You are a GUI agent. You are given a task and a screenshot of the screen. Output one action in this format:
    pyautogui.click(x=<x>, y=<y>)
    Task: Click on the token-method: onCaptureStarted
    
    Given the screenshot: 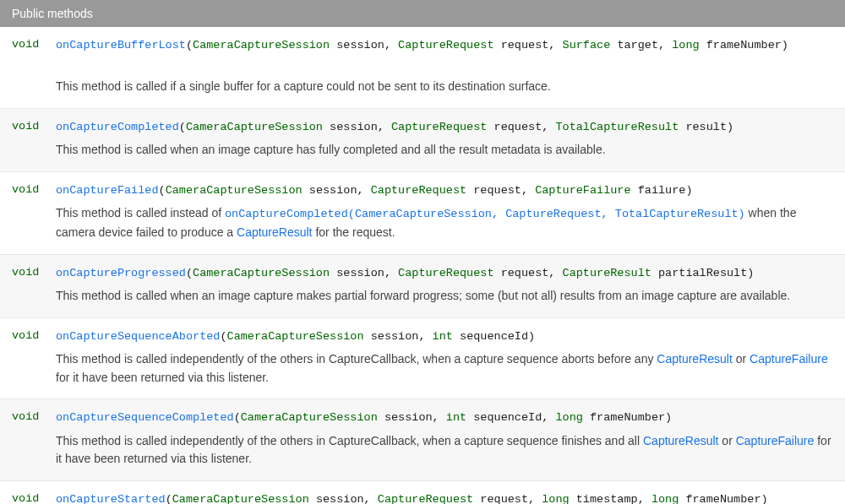 What is the action you would take?
    pyautogui.click(x=111, y=498)
    